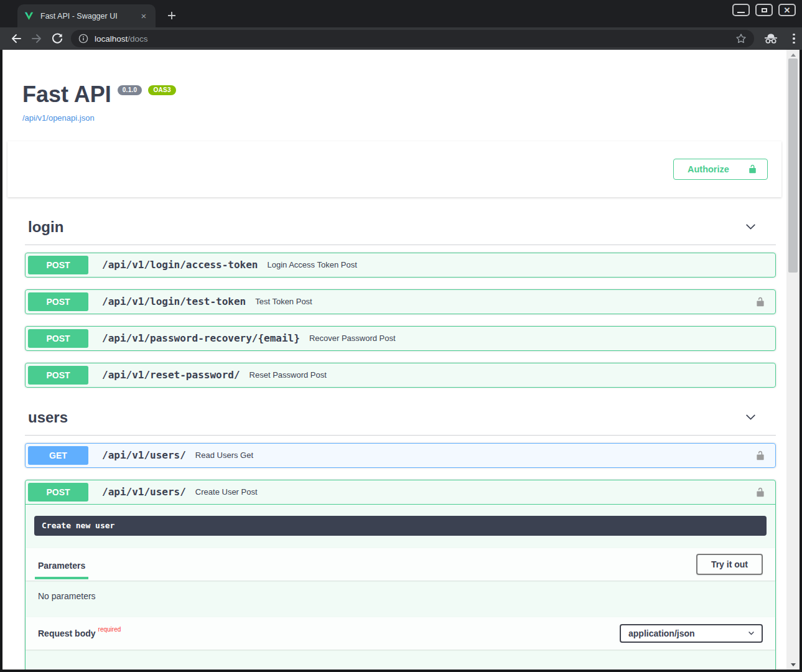 The height and width of the screenshot is (672, 802). Describe the element at coordinates (413, 39) in the screenshot. I see `url-bar: localhost/docs` at that location.